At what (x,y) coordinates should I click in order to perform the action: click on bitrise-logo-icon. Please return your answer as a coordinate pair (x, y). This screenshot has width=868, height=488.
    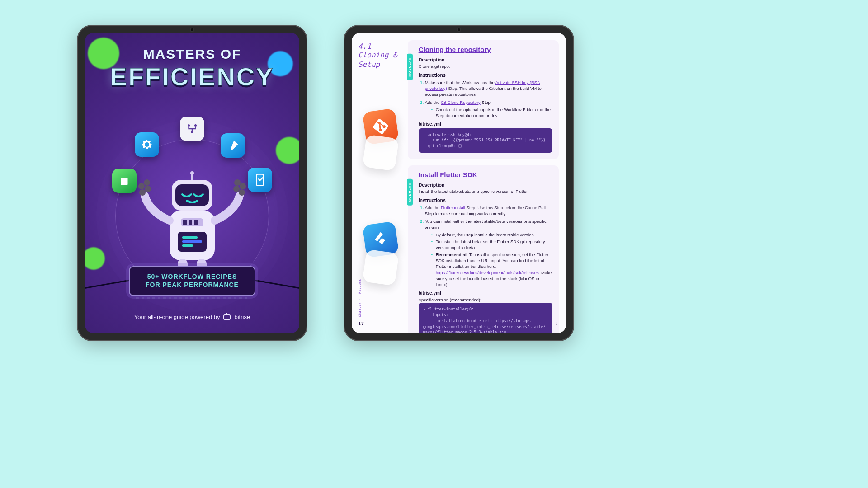
    Looking at the image, I should click on (227, 317).